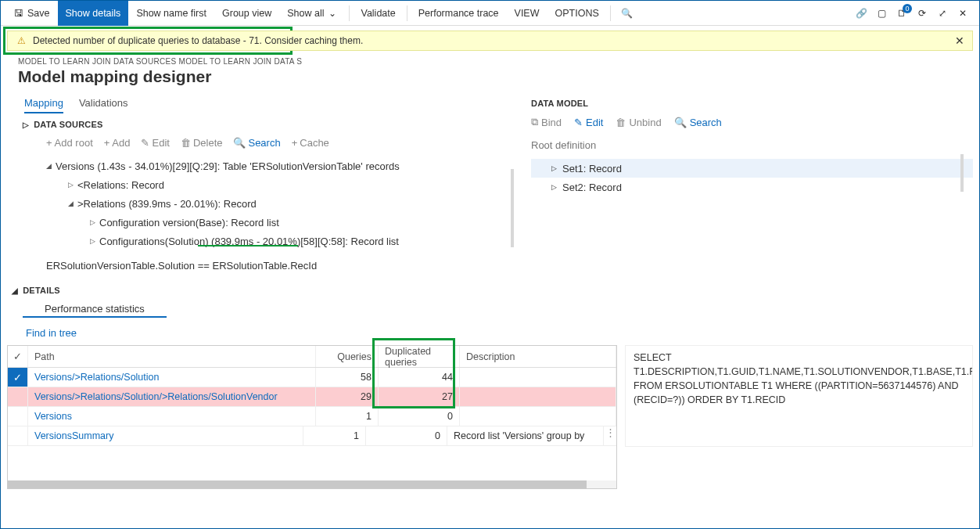  What do you see at coordinates (577, 13) in the screenshot?
I see `options-button: OPTIONS` at bounding box center [577, 13].